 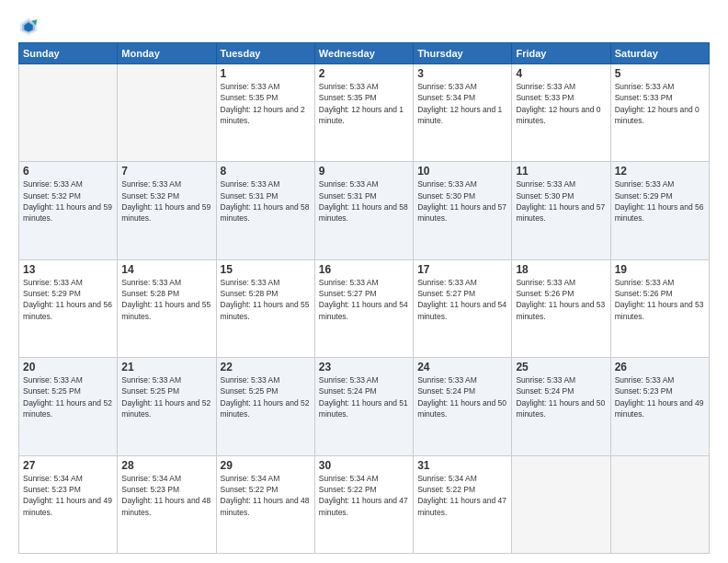 I want to click on calendar-day-cell: 6Sunrise: 5:33 AMSunset: 5:32 PMDaylight…, so click(x=68, y=211).